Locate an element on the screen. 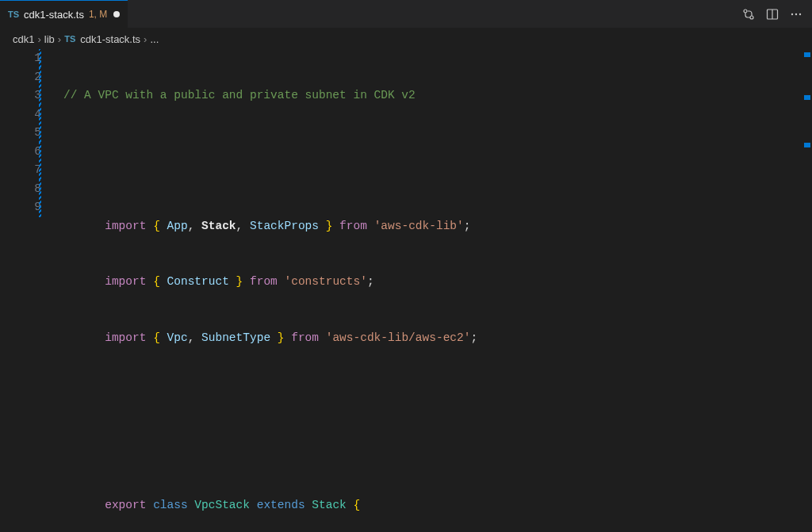 The image size is (812, 532). breadcrumb-folder: cdk1 is located at coordinates (24, 40).